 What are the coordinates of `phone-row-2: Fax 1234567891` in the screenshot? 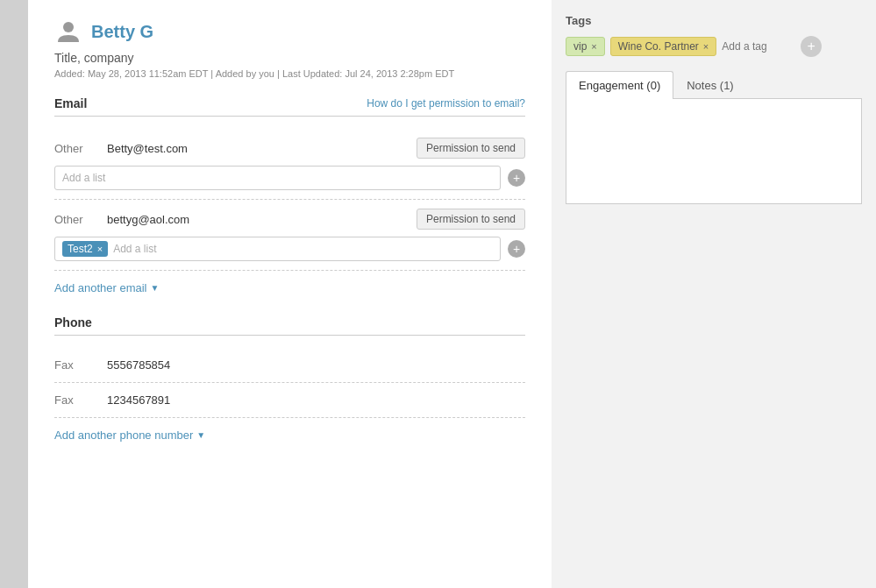 It's located at (289, 400).